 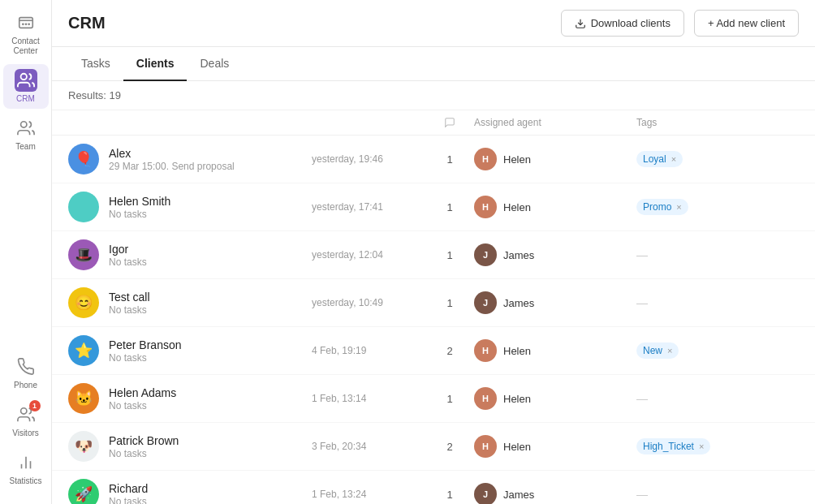 What do you see at coordinates (84, 159) in the screenshot?
I see `client-avatar: 🎈` at bounding box center [84, 159].